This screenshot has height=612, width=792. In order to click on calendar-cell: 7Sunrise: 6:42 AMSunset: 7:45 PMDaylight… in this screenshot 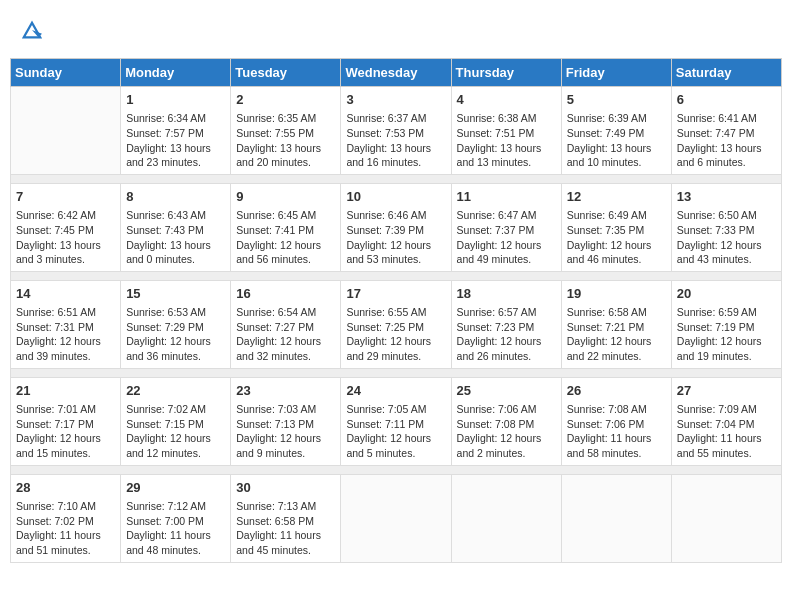, I will do `click(66, 227)`.